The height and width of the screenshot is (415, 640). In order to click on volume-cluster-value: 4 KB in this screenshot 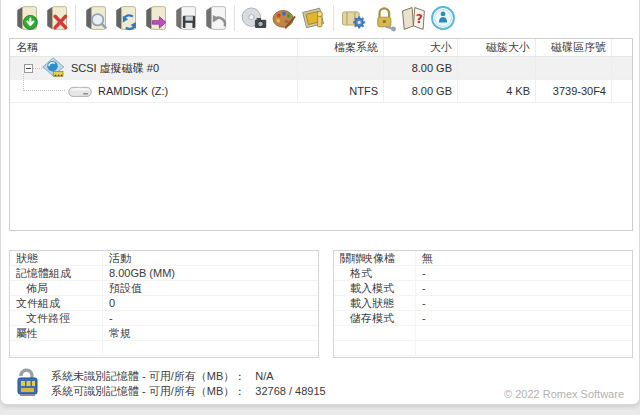, I will do `click(497, 91)`.